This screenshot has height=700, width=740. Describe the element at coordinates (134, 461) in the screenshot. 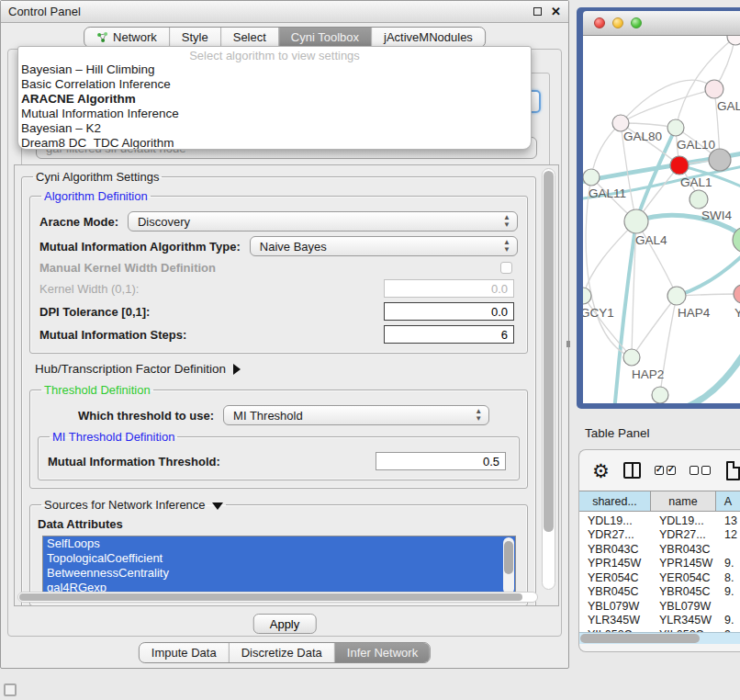

I see `mi-threshold-label: Mutual Information Threshold:` at that location.